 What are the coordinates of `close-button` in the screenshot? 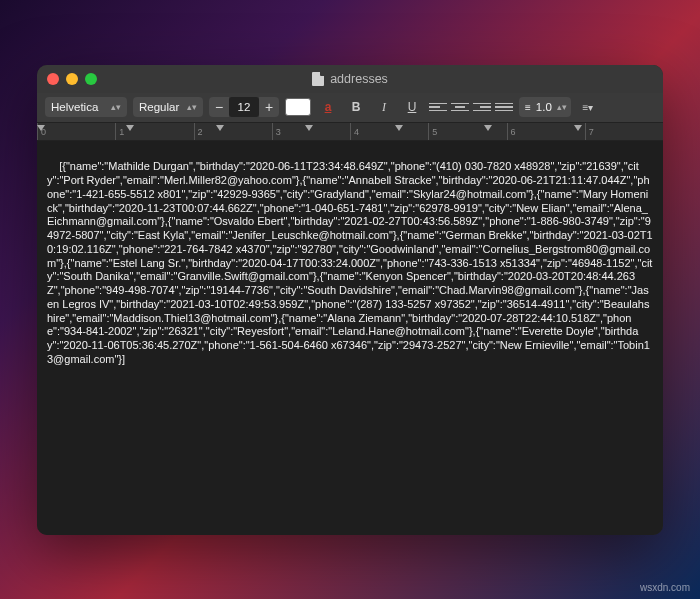 It's located at (53, 79).